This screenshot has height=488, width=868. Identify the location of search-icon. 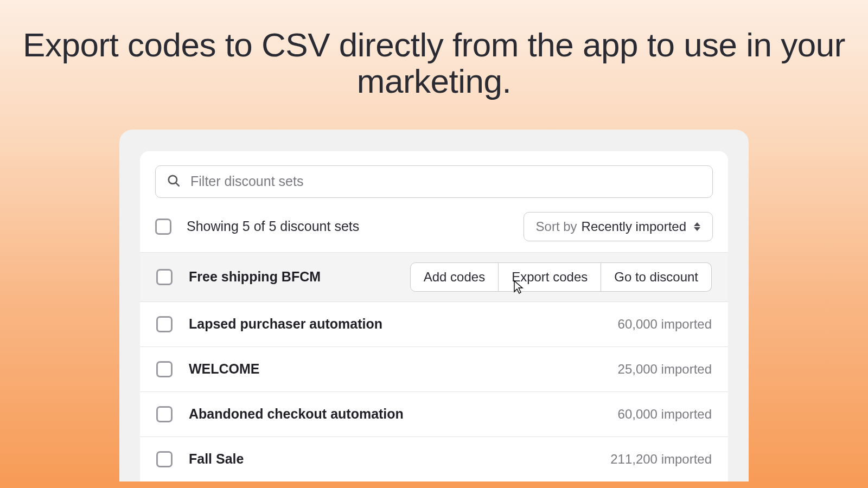
(174, 182).